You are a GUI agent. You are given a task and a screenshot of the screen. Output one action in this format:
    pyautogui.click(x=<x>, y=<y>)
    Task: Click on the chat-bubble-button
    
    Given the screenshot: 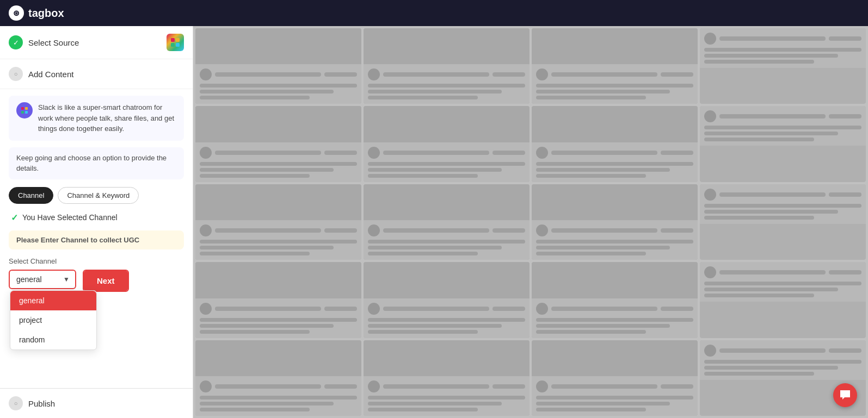 What is the action you would take?
    pyautogui.click(x=845, y=395)
    